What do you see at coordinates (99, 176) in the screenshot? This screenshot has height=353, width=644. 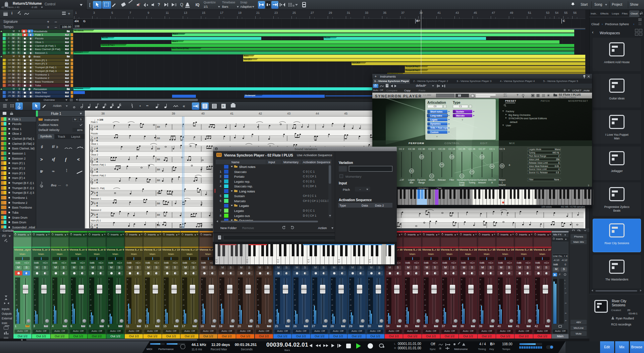 I see `svg-text: Clarinet..Flat) 2` at bounding box center [99, 176].